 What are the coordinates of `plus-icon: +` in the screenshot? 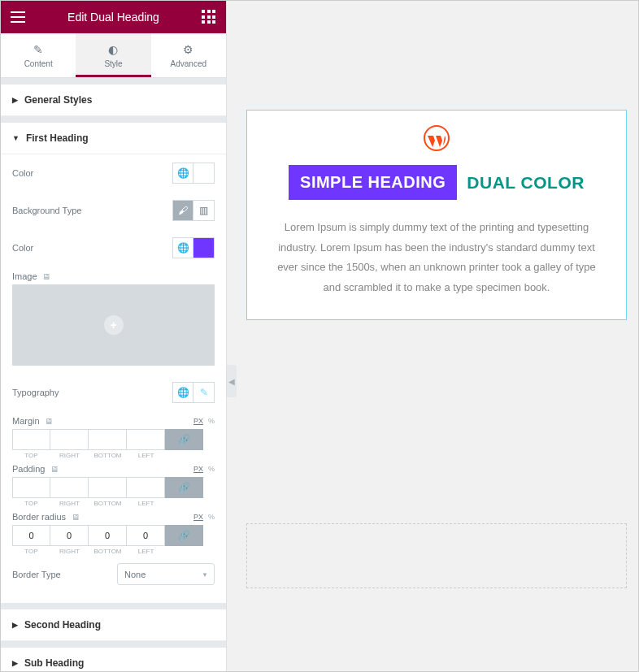 It's located at (114, 325).